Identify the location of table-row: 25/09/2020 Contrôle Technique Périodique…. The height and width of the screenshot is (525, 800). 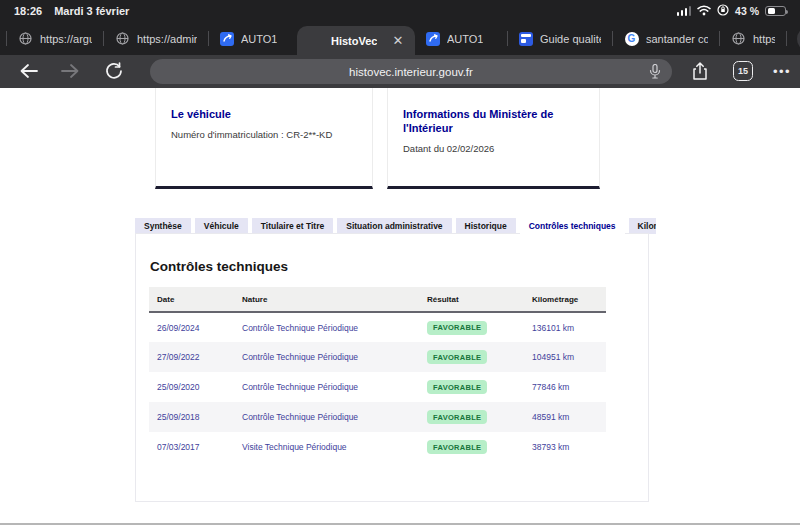
(378, 387).